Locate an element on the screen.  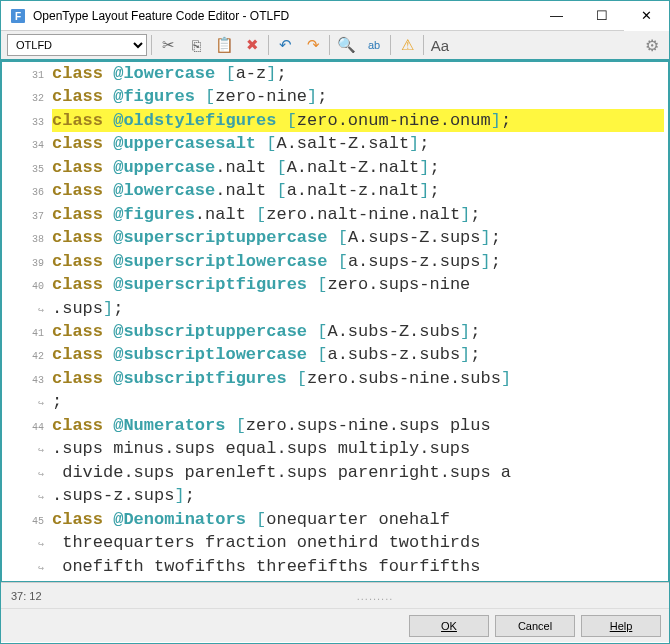
code-line: ↪ onefifth twofifths threefifths fourfif… is located at coordinates (335, 566).